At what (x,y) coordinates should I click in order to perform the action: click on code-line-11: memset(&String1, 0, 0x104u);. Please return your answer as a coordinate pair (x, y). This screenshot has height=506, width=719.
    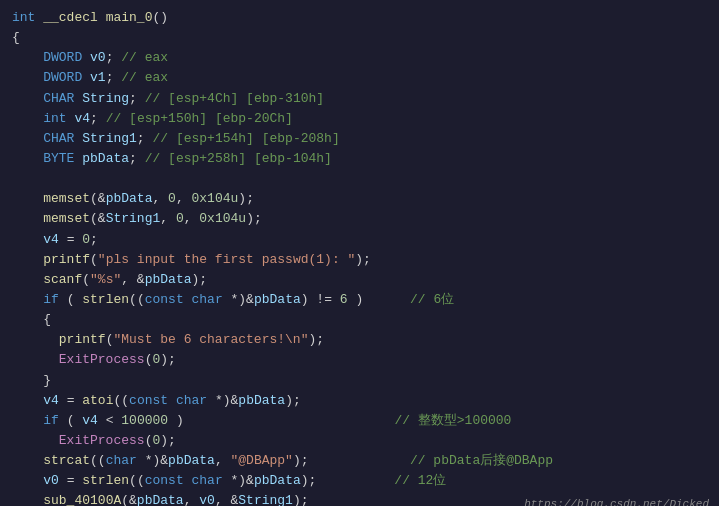
    Looking at the image, I should click on (360, 219).